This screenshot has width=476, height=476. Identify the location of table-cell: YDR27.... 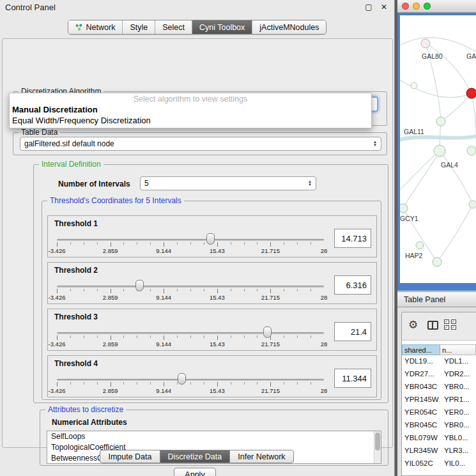
(422, 374).